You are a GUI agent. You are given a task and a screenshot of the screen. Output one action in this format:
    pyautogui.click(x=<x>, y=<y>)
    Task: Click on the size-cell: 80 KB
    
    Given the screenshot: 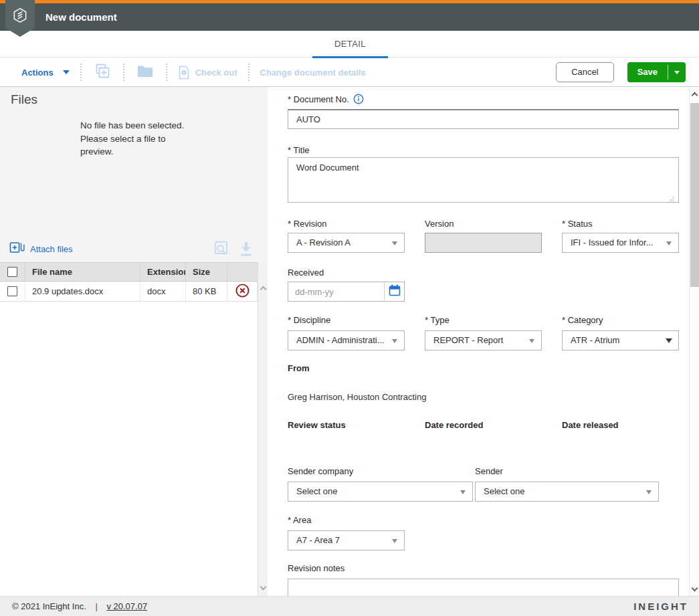 What is the action you would take?
    pyautogui.click(x=207, y=292)
    